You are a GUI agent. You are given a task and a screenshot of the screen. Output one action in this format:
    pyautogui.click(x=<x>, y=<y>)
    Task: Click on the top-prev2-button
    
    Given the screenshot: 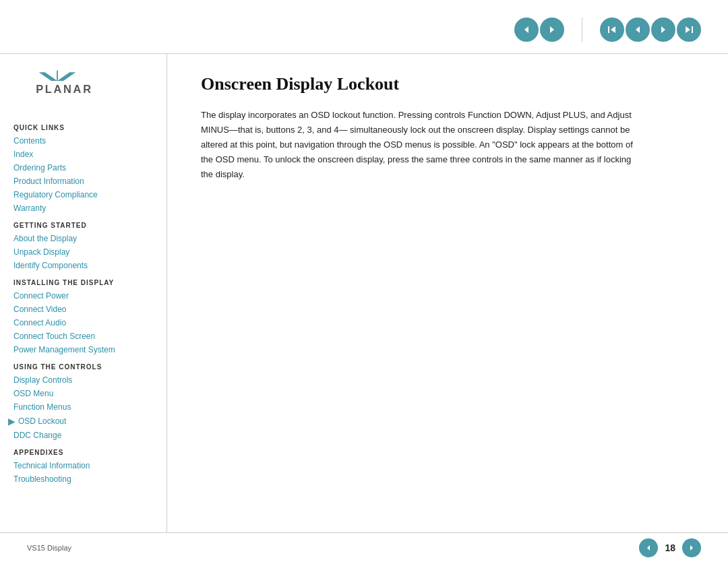 What is the action you would take?
    pyautogui.click(x=638, y=30)
    